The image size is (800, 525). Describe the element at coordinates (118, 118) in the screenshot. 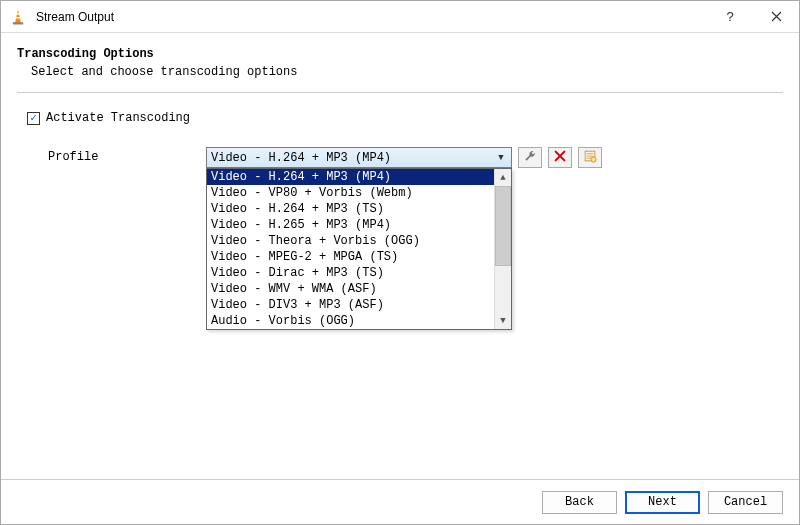

I see `checkbox-label: Activate Transcoding` at that location.